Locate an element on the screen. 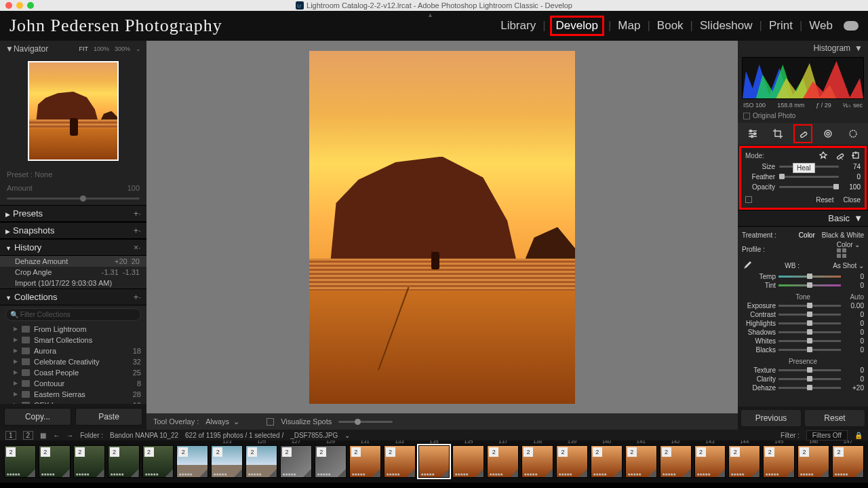  clarity-slider is located at coordinates (810, 379).